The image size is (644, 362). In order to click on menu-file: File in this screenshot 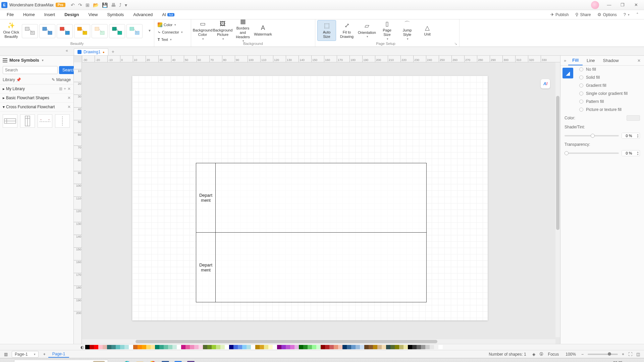, I will do `click(10, 15)`.